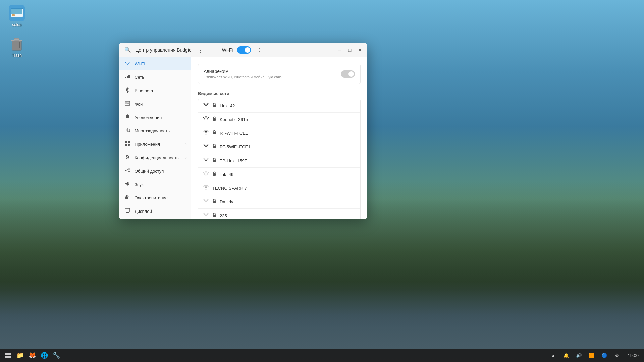  Describe the element at coordinates (633, 355) in the screenshot. I see `clock: 19:00` at that location.